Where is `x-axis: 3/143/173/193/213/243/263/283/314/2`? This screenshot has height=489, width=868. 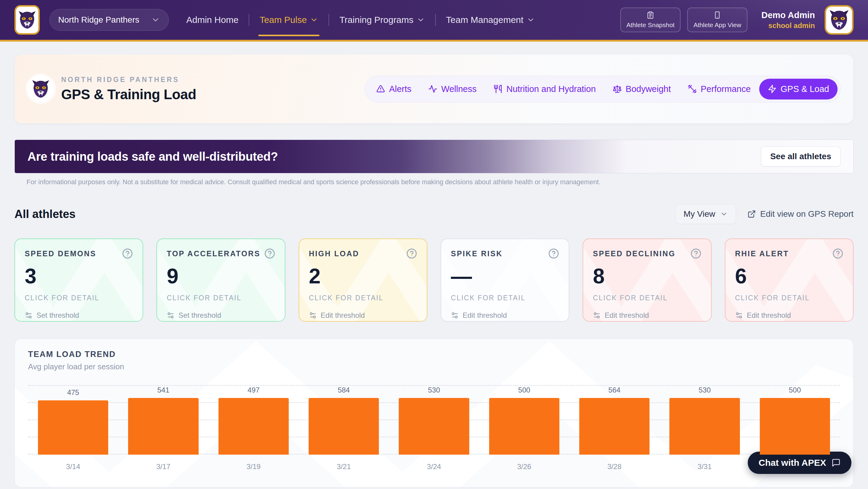 x-axis: 3/143/173/193/213/243/263/283/314/2 is located at coordinates (434, 463).